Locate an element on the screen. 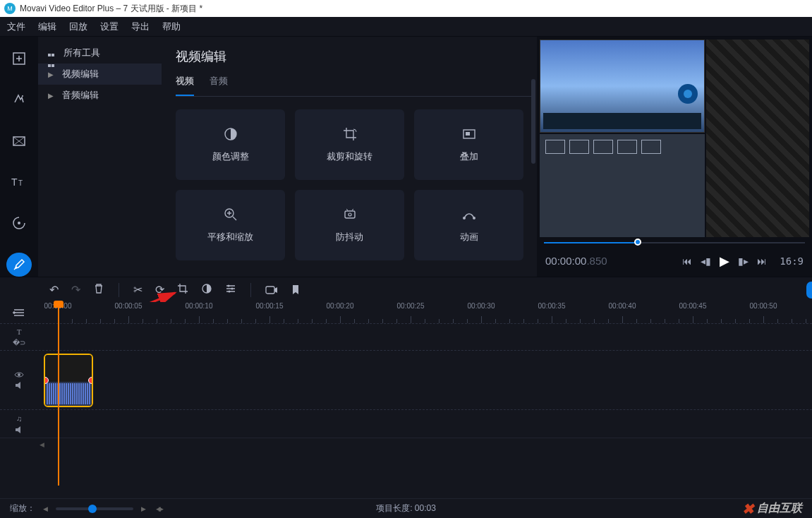 The width and height of the screenshot is (812, 518). next-clip-icon: ⏭ is located at coordinates (762, 261).